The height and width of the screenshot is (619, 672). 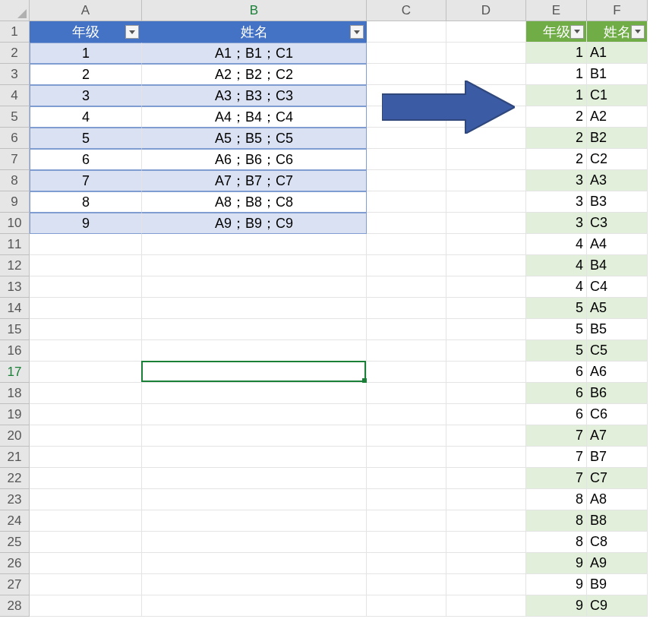 I want to click on cell-A24, so click(x=86, y=521).